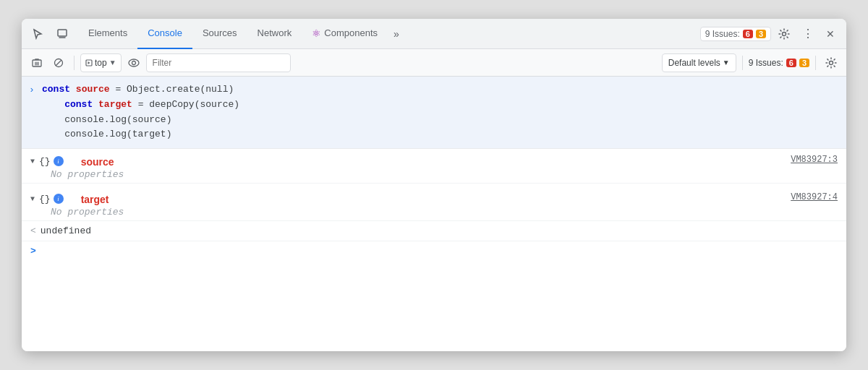 The height and width of the screenshot is (370, 868). Describe the element at coordinates (33, 199) in the screenshot. I see `obj2-triangle: ▼` at that location.